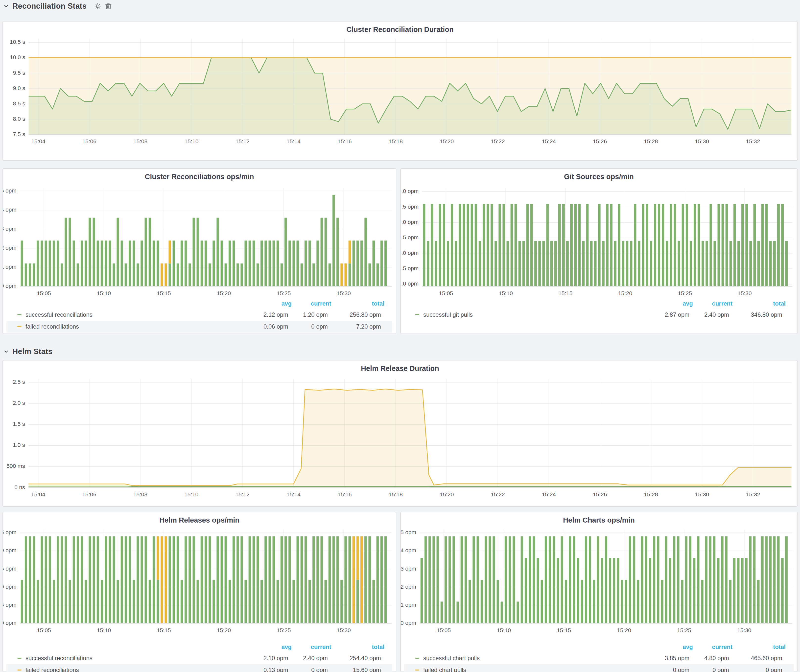 Image resolution: width=800 pixels, height=672 pixels. What do you see at coordinates (283, 293) in the screenshot?
I see `svg-text: 15:25` at bounding box center [283, 293].